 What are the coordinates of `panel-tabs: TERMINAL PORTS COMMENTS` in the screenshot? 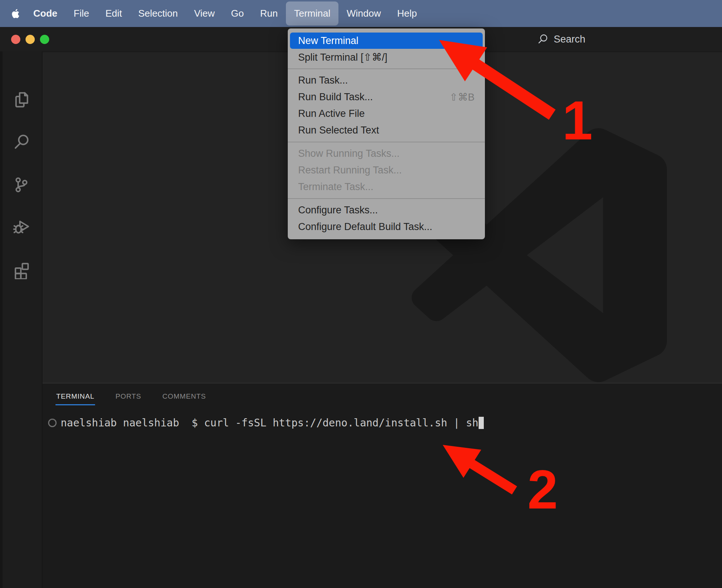 It's located at (131, 398).